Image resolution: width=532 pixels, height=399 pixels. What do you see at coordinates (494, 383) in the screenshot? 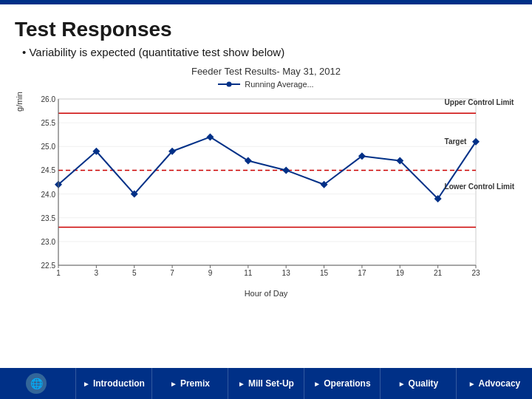
I see `nav-item-advocacy: ► Advocacy` at bounding box center [494, 383].